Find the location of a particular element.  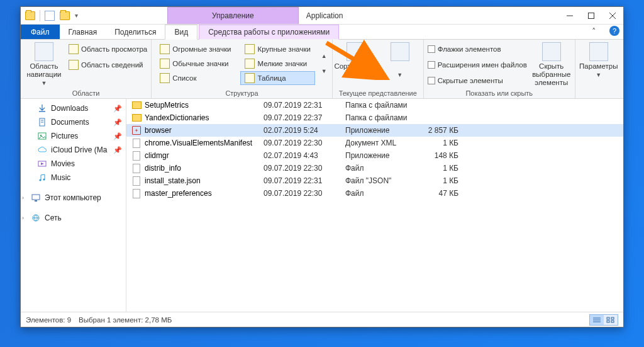

close-button is located at coordinates (613, 16).